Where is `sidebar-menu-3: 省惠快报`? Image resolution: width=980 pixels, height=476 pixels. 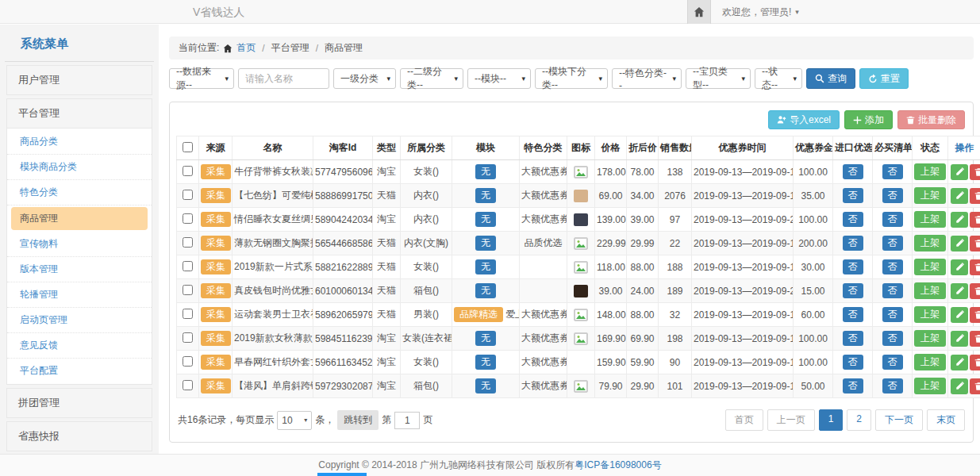
sidebar-menu-3: 省惠快报 is located at coordinates (79, 436).